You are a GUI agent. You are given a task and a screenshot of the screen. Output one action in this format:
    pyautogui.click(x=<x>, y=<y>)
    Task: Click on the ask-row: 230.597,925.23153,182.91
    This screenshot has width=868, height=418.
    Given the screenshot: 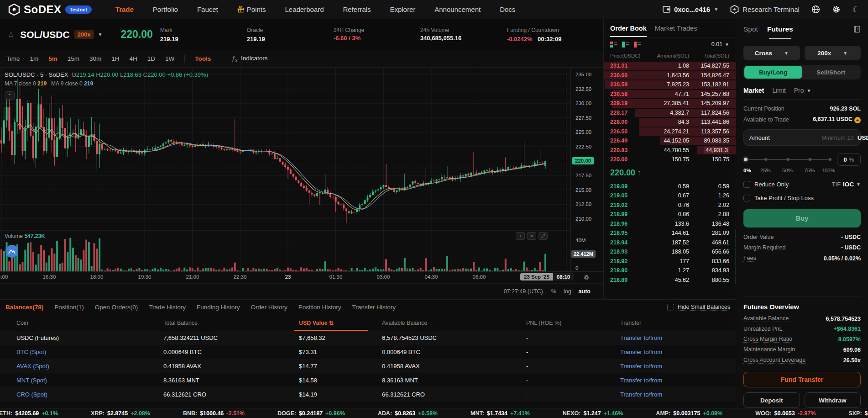 What is the action you would take?
    pyautogui.click(x=670, y=85)
    